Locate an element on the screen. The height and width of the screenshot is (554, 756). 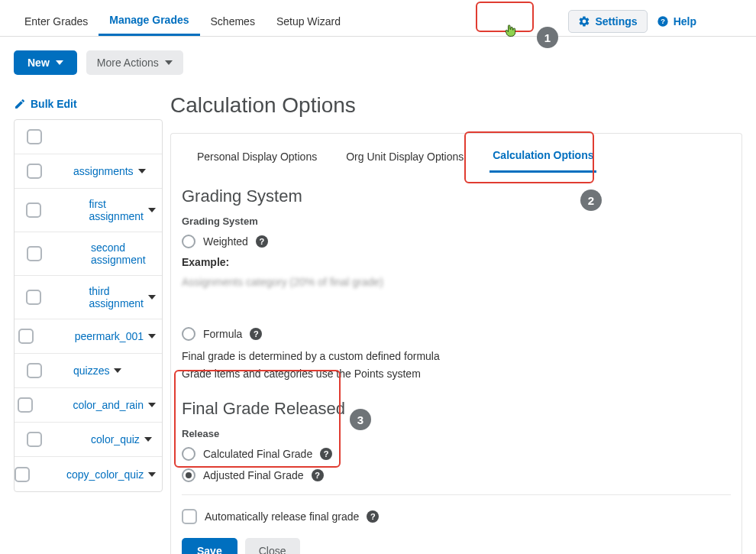
grade-item-label: assignments is located at coordinates (104, 171).